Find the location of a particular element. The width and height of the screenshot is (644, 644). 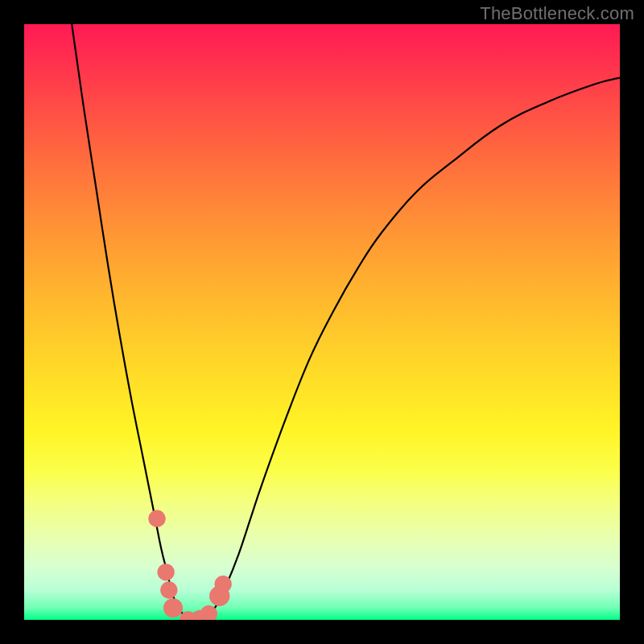

curve-markers is located at coordinates (190, 565).